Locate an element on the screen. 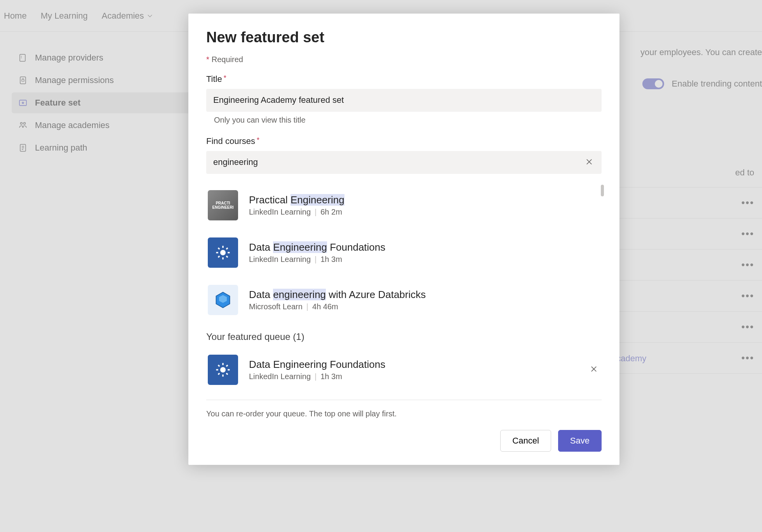  clear-search-button is located at coordinates (589, 163).